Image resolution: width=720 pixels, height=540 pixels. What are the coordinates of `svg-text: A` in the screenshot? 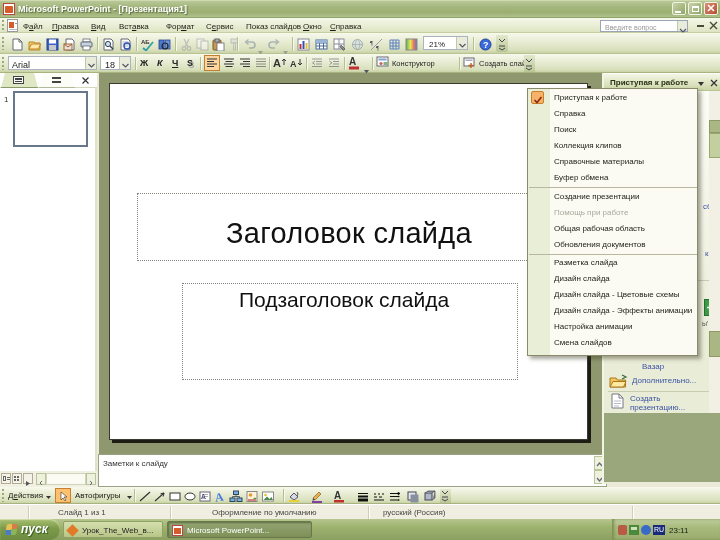 It's located at (220, 496).